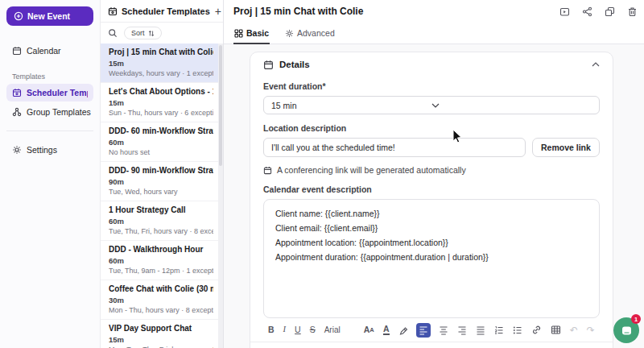 This screenshot has width=644, height=348. What do you see at coordinates (499, 330) in the screenshot?
I see `ordered-list-icon` at bounding box center [499, 330].